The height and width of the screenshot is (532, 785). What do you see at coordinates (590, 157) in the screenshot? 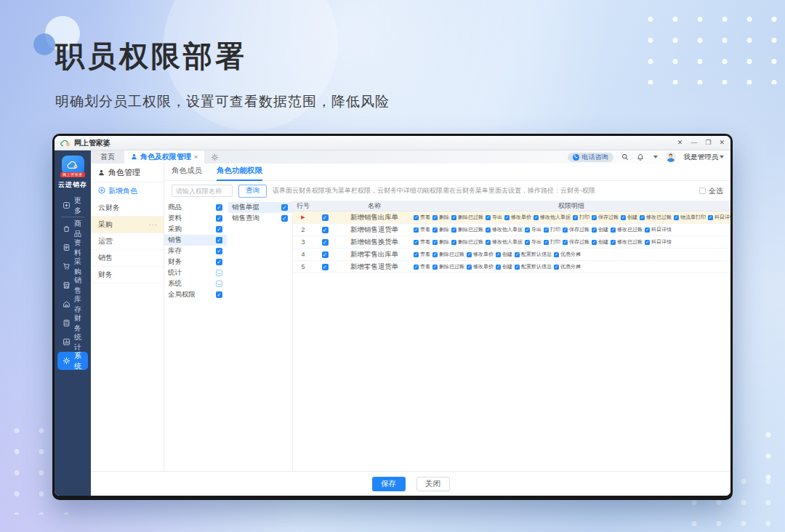
I see `phone-consult-button: 电话咨询` at bounding box center [590, 157].